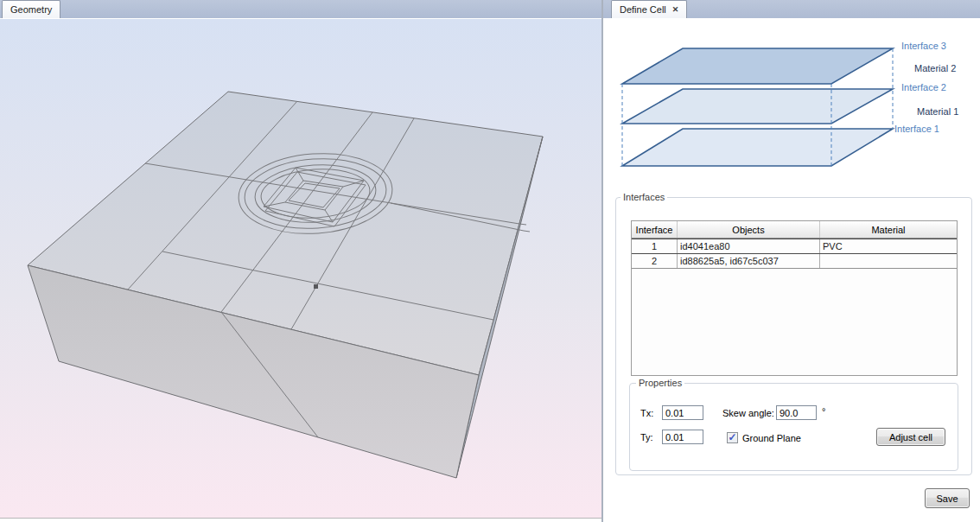 The image size is (980, 522). Describe the element at coordinates (316, 287) in the screenshot. I see `selection-point-marker` at that location.